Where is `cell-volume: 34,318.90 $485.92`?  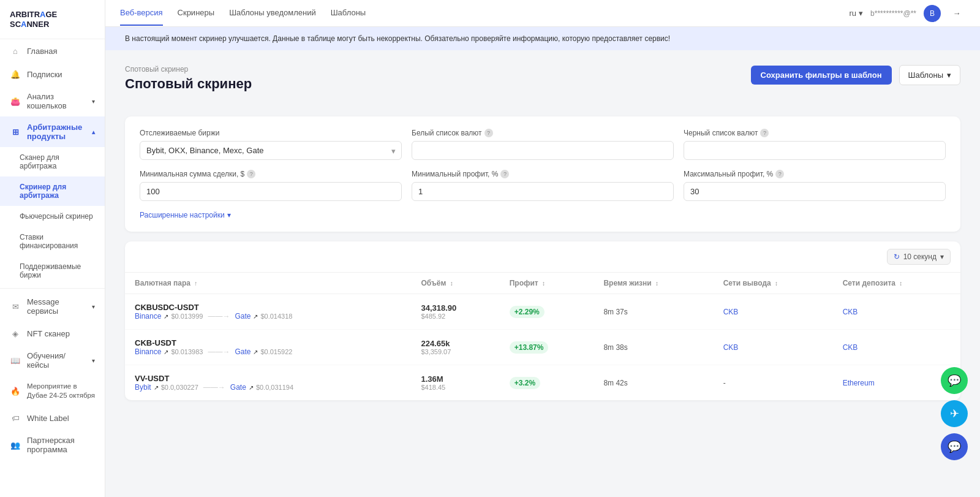 cell-volume: 34,318.90 $485.92 is located at coordinates (455, 312).